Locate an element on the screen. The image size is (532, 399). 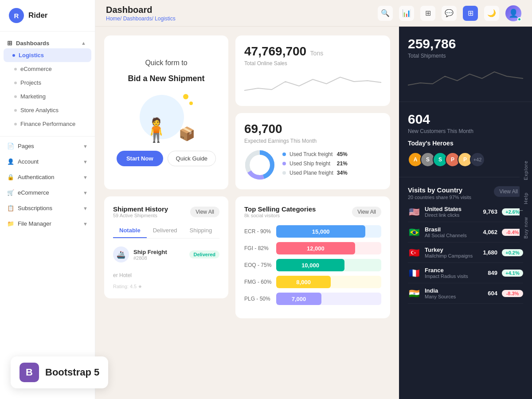
logo-name: Rider is located at coordinates (38, 16).